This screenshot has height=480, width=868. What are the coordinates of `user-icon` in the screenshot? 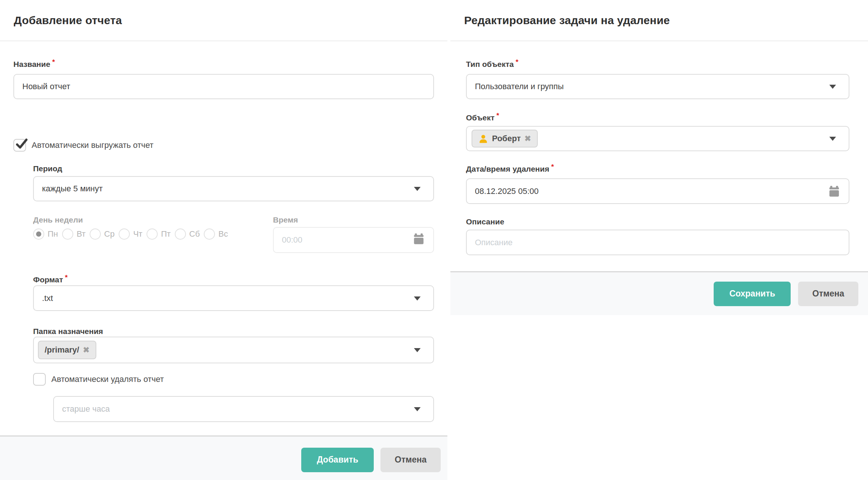 It's located at (483, 139).